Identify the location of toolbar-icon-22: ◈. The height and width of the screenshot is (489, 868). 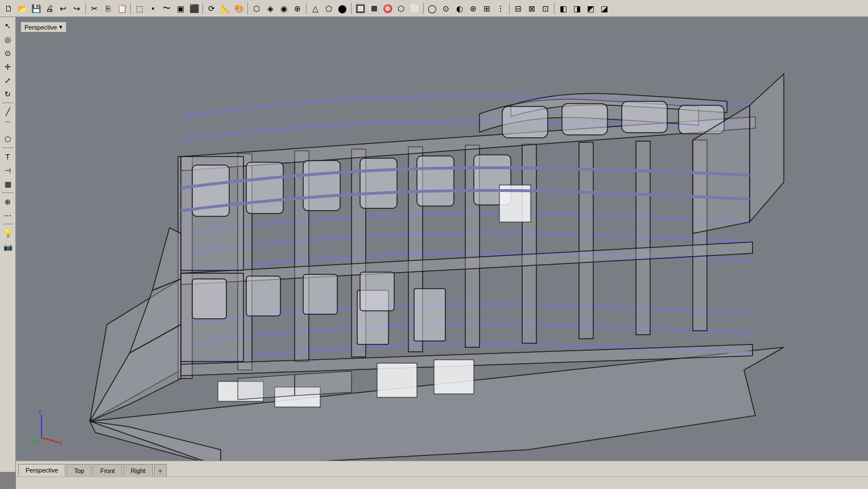
(270, 9).